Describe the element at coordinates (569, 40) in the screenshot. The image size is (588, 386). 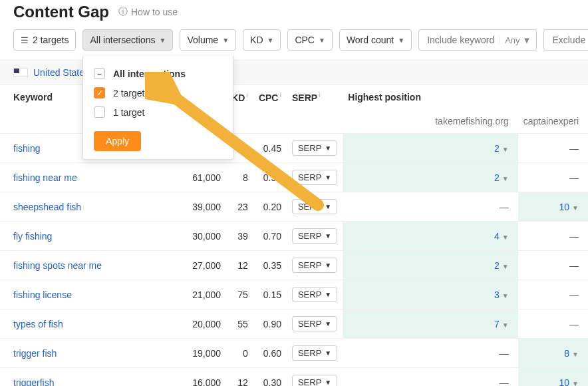
I see `exclude-field` at that location.